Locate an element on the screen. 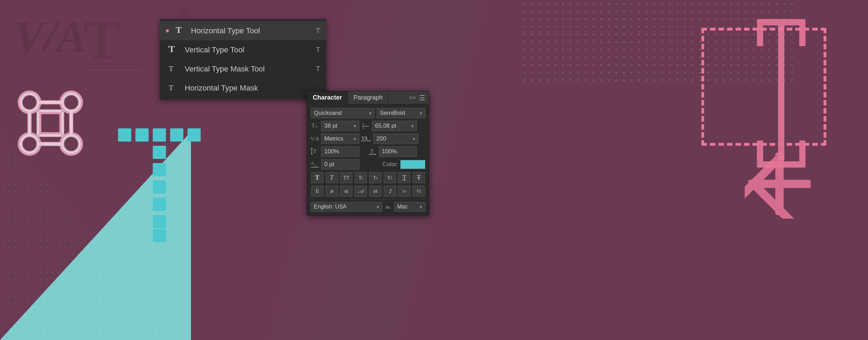  font-style-chevron: ▾ is located at coordinates (421, 113).